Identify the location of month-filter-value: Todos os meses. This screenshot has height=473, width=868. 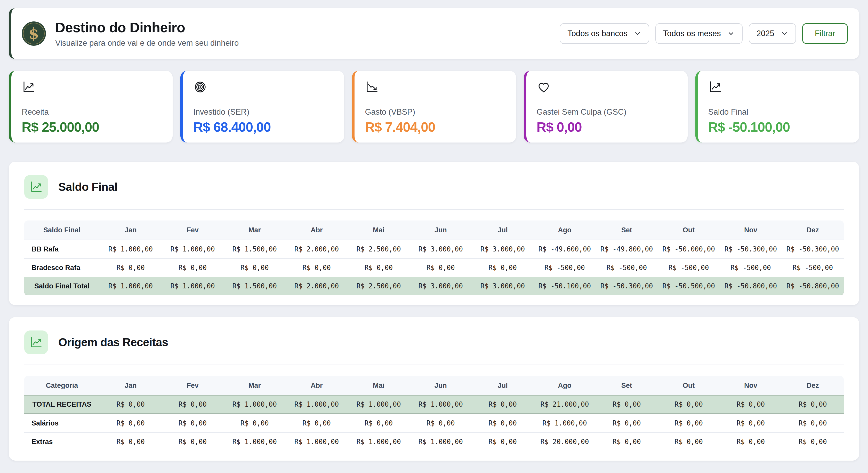
(692, 34).